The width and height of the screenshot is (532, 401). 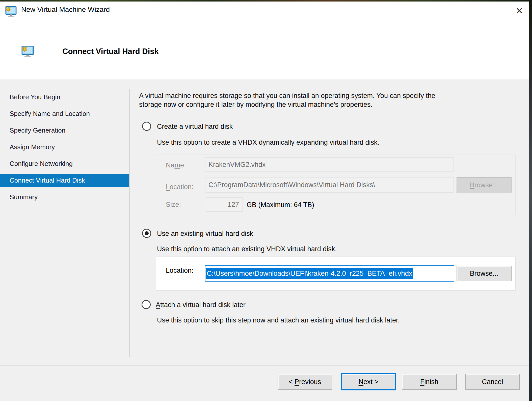 I want to click on browse-button-disabled: Browse..., so click(x=484, y=185).